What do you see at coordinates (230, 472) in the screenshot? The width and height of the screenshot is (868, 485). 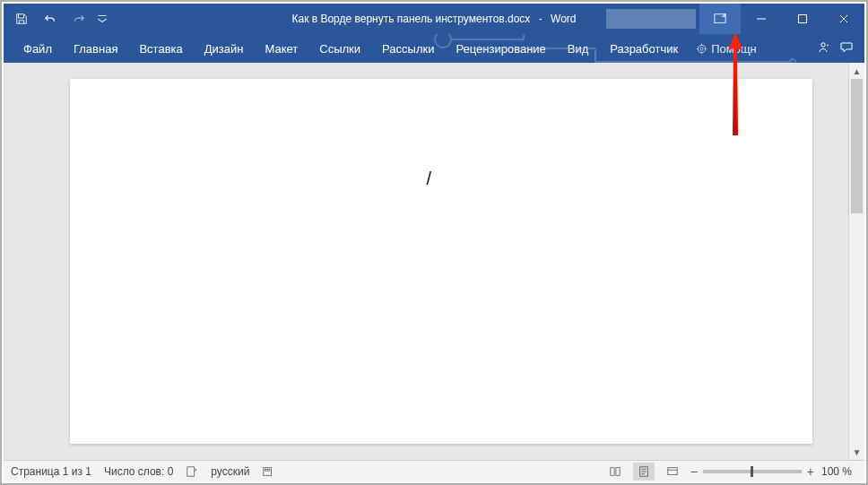 I see `language-button: русский` at bounding box center [230, 472].